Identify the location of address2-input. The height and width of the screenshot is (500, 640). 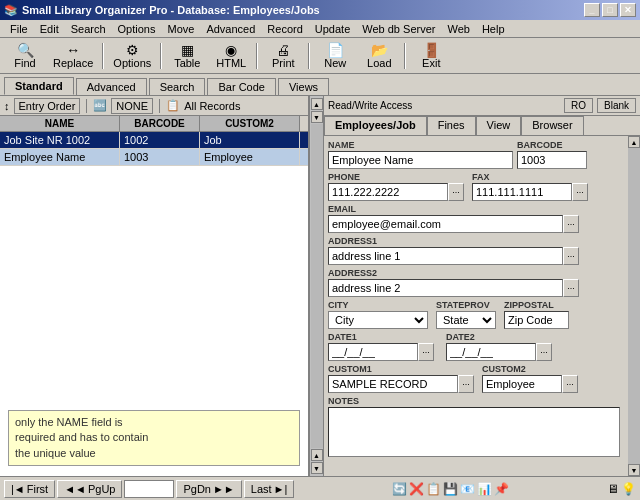
(446, 288).